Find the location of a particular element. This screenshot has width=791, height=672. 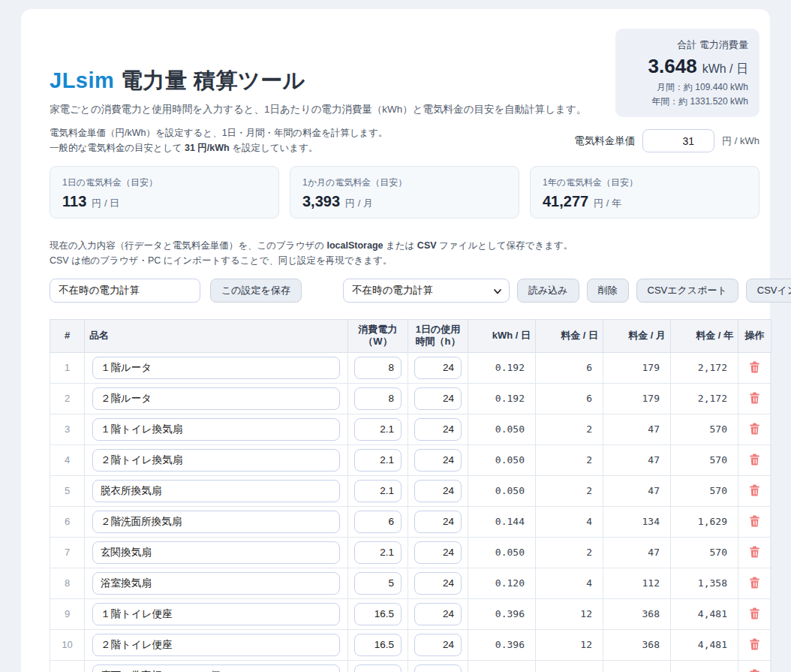

cost-per-year-value: 1,629 is located at coordinates (705, 521).